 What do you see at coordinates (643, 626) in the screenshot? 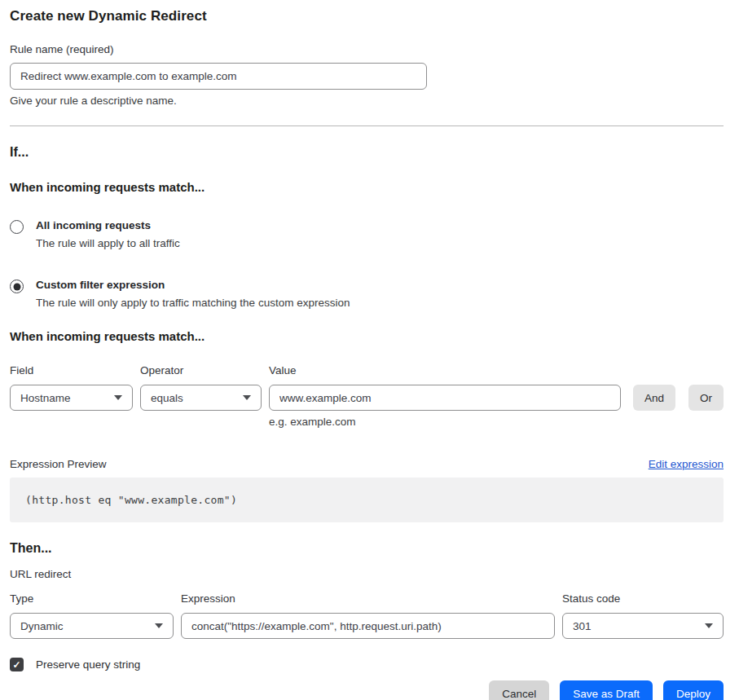
I see `status-code-select: 301` at bounding box center [643, 626].